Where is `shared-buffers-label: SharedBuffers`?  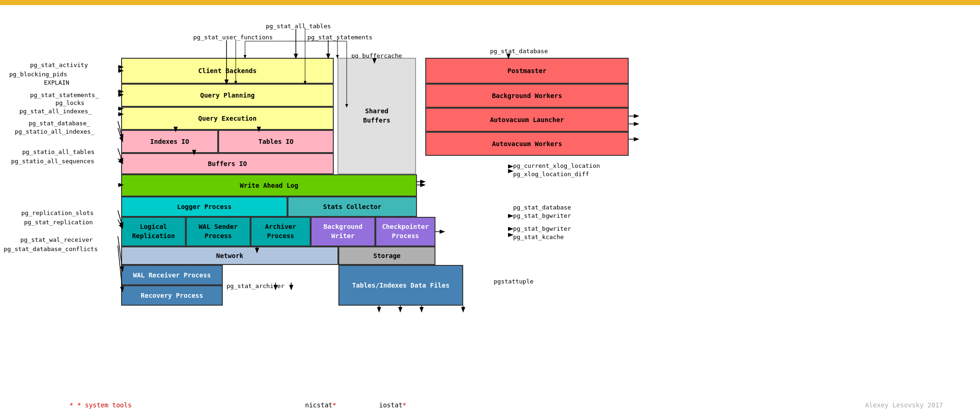 shared-buffers-label: SharedBuffers is located at coordinates (376, 116).